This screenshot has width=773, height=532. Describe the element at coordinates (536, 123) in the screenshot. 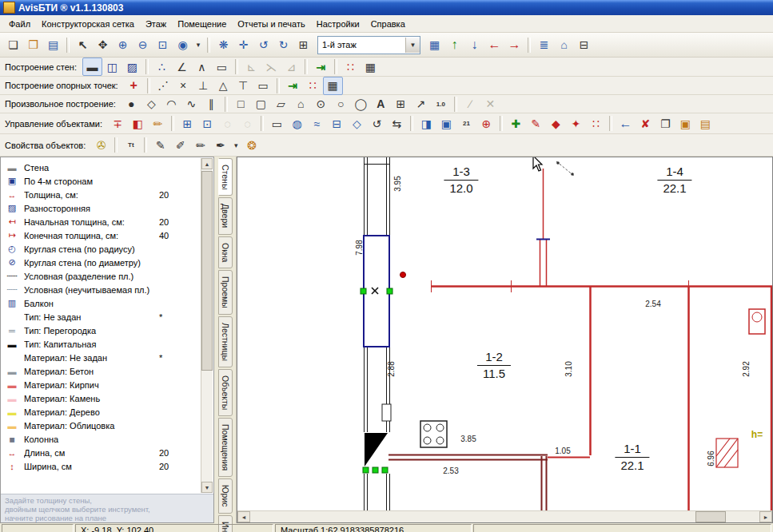

I see `node-edit-button: ✎` at that location.